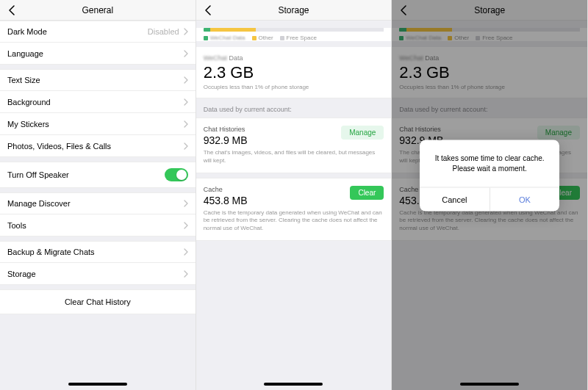 The height and width of the screenshot is (390, 588). I want to click on section-header: Data used by current account:, so click(294, 108).